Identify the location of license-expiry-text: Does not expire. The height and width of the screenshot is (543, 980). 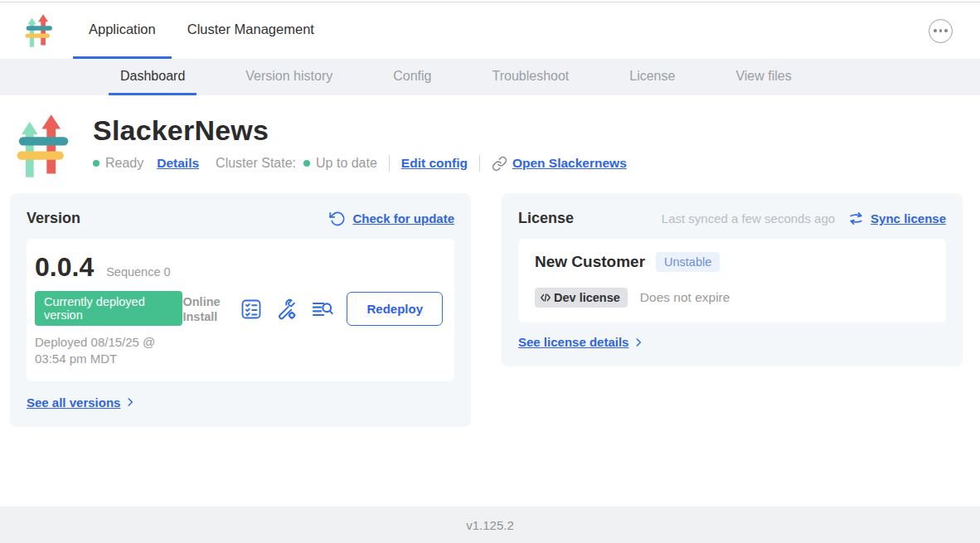
(685, 298).